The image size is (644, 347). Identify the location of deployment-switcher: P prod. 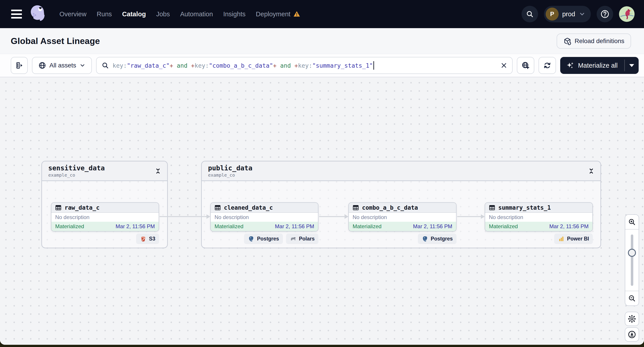
(568, 14).